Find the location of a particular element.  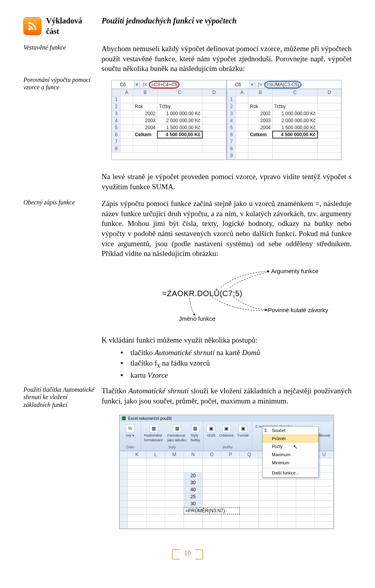

insert-methods-list: tlačítko Automatické shrnutí na kartě Do… is located at coordinates (227, 364).